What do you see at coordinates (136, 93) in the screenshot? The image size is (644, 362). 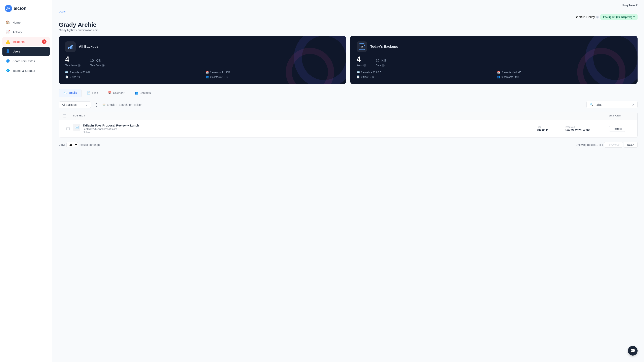 I see `tab-contacts-icon: 👥` at bounding box center [136, 93].